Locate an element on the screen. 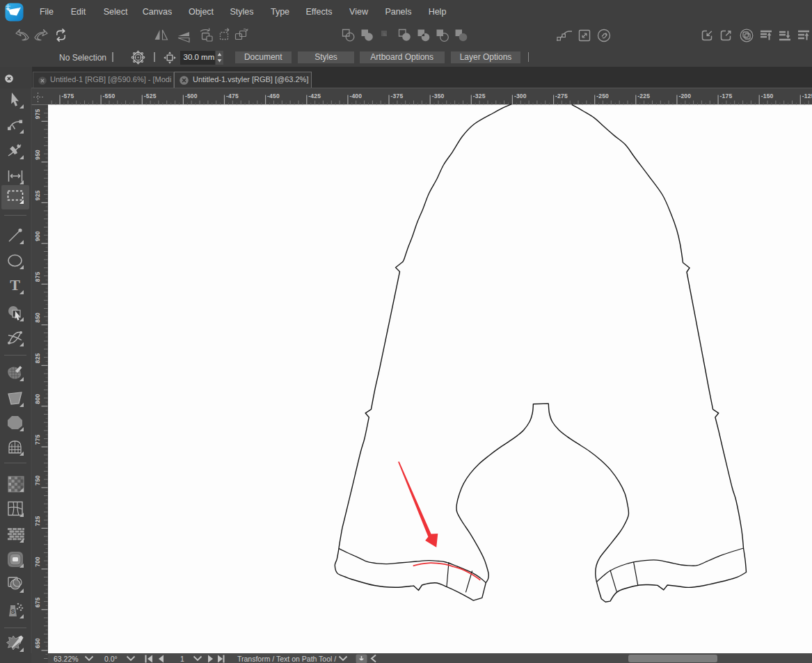 This screenshot has height=663, width=812. svg-text: -425 is located at coordinates (315, 96).